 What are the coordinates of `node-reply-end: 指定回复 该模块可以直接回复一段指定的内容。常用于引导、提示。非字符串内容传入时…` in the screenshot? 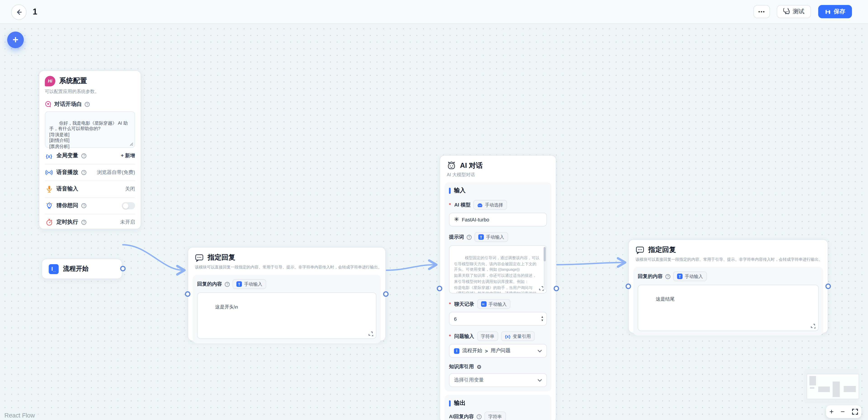 It's located at (728, 287).